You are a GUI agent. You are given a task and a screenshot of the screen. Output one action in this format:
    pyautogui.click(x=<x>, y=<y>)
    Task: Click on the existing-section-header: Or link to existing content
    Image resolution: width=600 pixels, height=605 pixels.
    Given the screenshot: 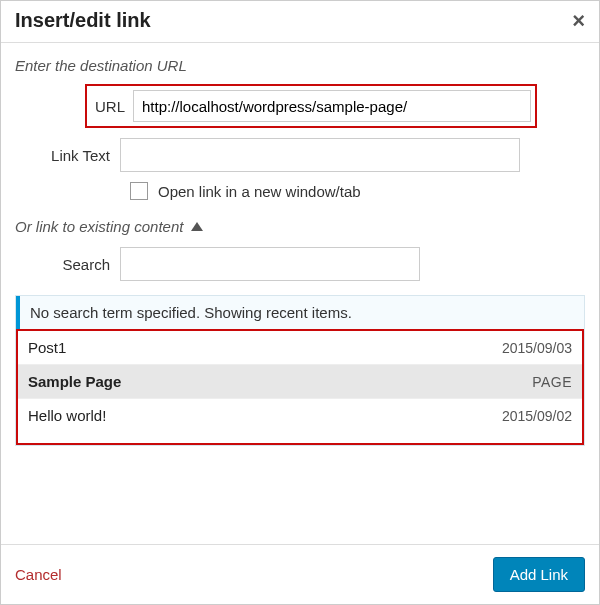 What is the action you would take?
    pyautogui.click(x=300, y=226)
    